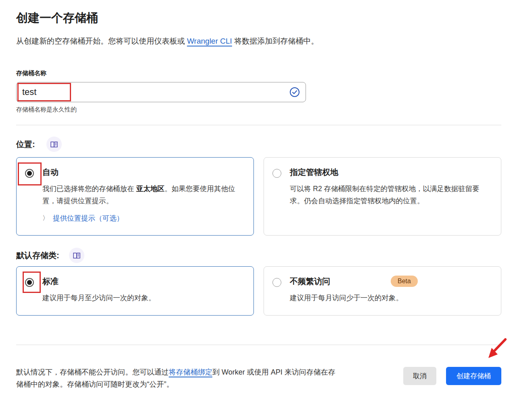 The width and height of the screenshot is (532, 398). I want to click on option-title: 指定管辖权地, so click(314, 172).